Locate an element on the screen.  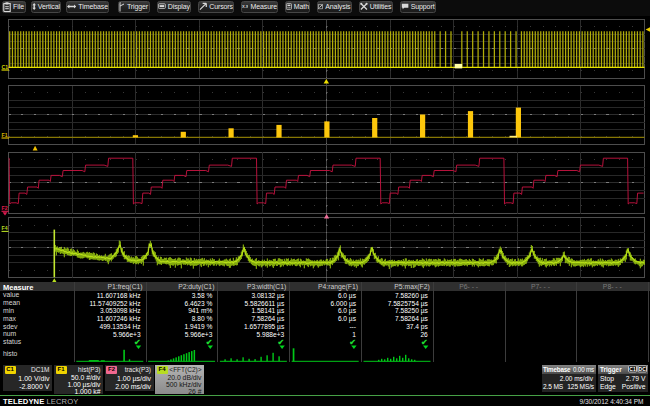
svg-text: F4 is located at coordinates (5, 228).